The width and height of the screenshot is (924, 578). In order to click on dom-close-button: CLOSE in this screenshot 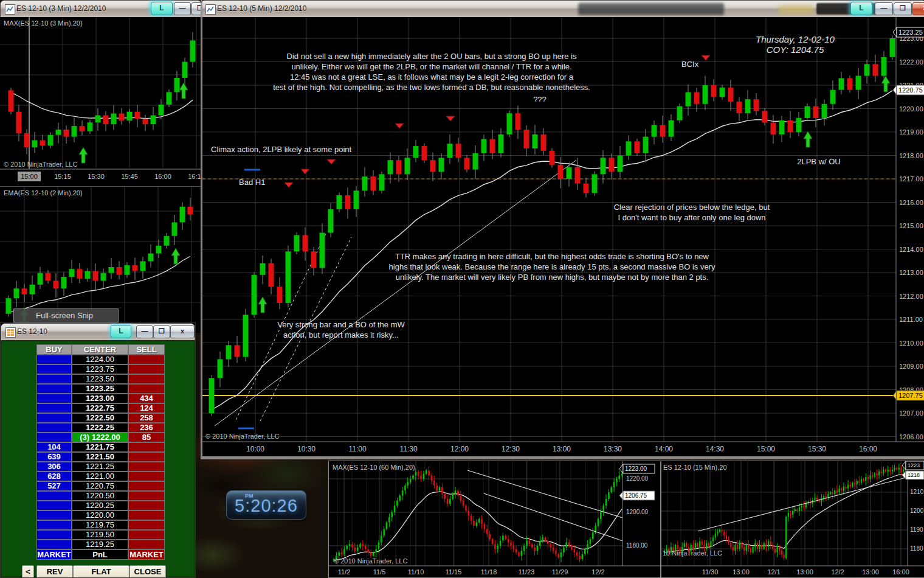, I will do `click(148, 572)`.